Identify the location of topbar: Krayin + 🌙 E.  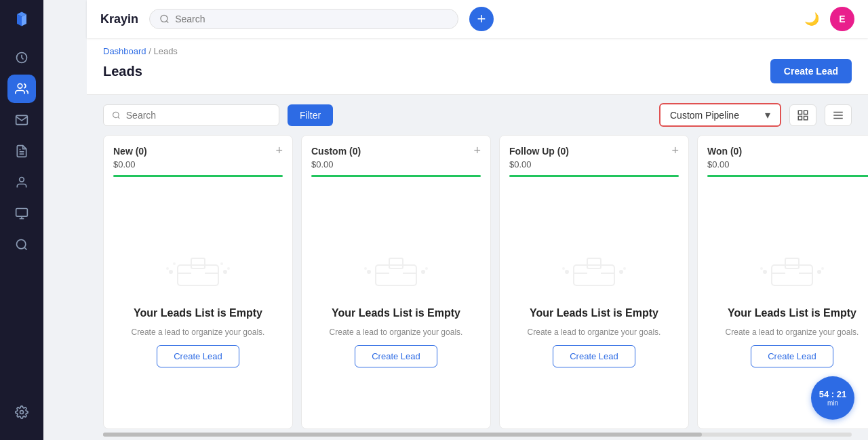
(477, 19).